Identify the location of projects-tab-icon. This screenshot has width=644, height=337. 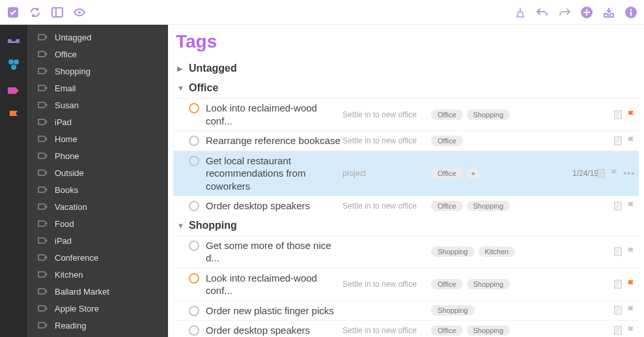
(14, 65).